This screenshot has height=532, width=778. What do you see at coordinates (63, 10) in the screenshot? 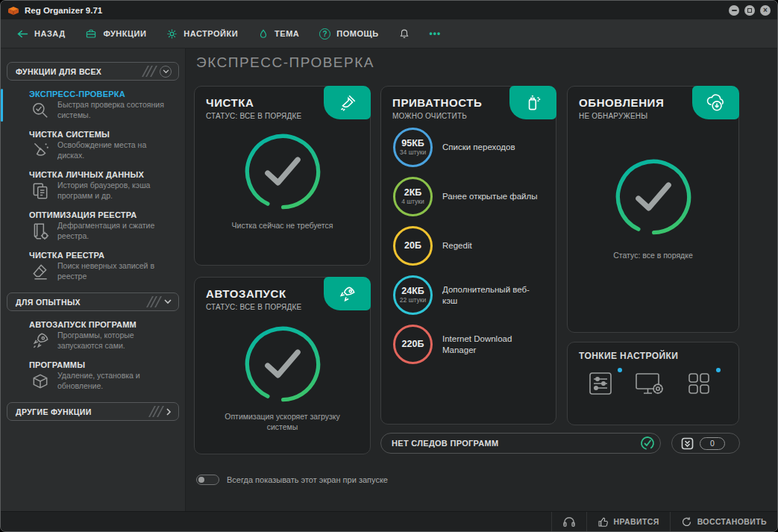
I see `window-title: Reg Organizer 9.71` at bounding box center [63, 10].